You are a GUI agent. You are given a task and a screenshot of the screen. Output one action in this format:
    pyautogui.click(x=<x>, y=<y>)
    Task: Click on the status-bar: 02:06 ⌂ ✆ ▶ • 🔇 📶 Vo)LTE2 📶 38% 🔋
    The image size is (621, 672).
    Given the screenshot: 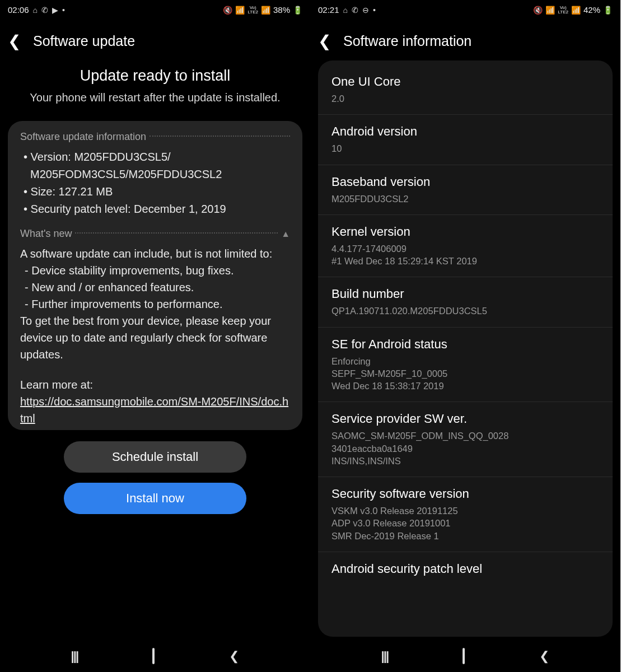 What is the action you would take?
    pyautogui.click(x=155, y=10)
    